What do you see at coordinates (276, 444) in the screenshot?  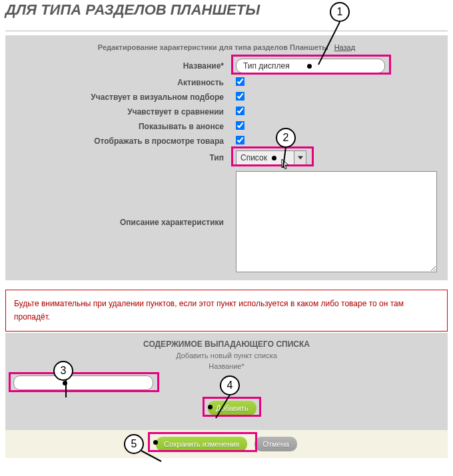 I see `cancel-button: Отмена` at bounding box center [276, 444].